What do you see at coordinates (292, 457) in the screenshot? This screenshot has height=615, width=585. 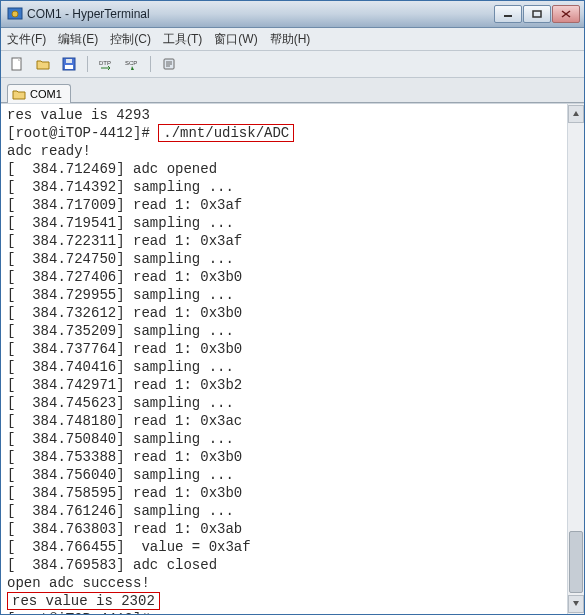 I see `terminal-line: [ 384.753388] read 1: 0x3b0` at bounding box center [292, 457].